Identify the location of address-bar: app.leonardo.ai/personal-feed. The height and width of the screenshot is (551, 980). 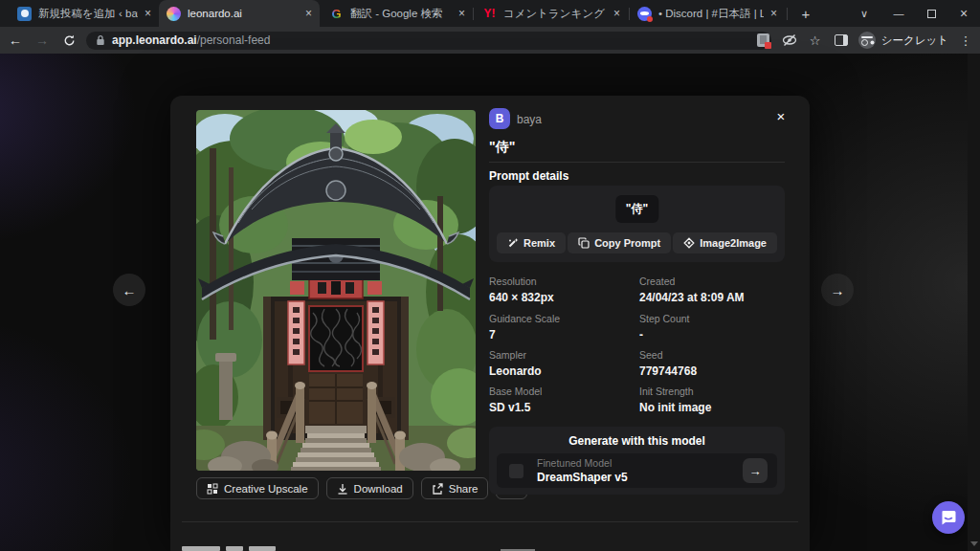
(429, 40).